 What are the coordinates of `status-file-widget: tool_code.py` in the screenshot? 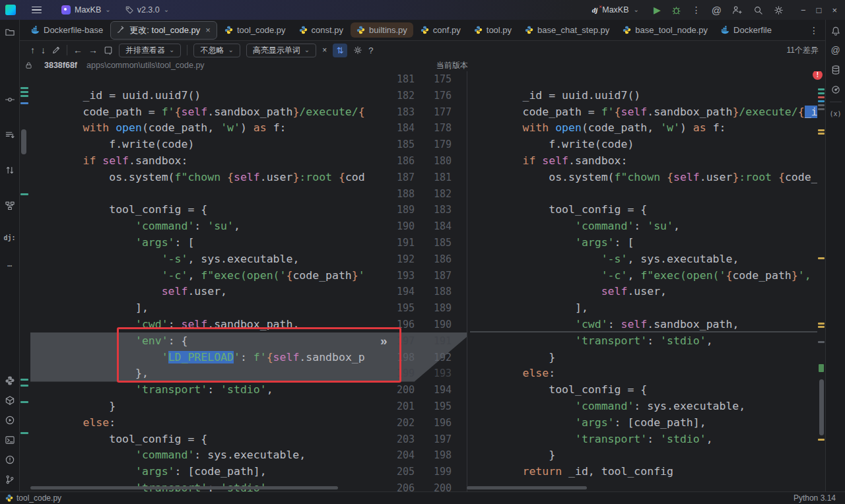 It's located at (33, 498).